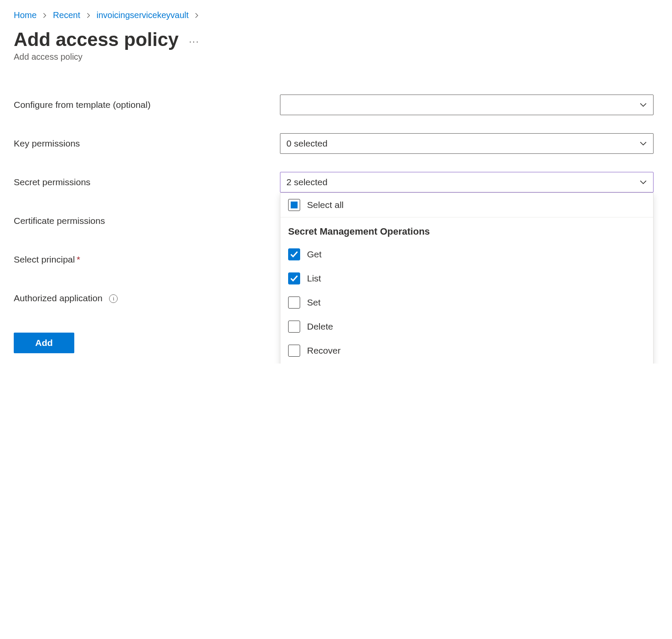 Image resolution: width=672 pixels, height=639 pixels. Describe the element at coordinates (314, 278) in the screenshot. I see `option-label: List` at that location.